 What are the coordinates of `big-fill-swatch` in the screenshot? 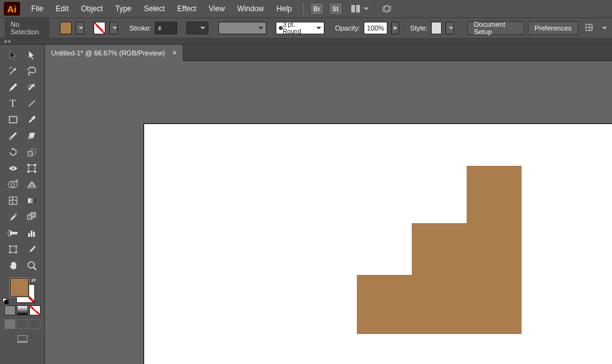 It's located at (19, 287).